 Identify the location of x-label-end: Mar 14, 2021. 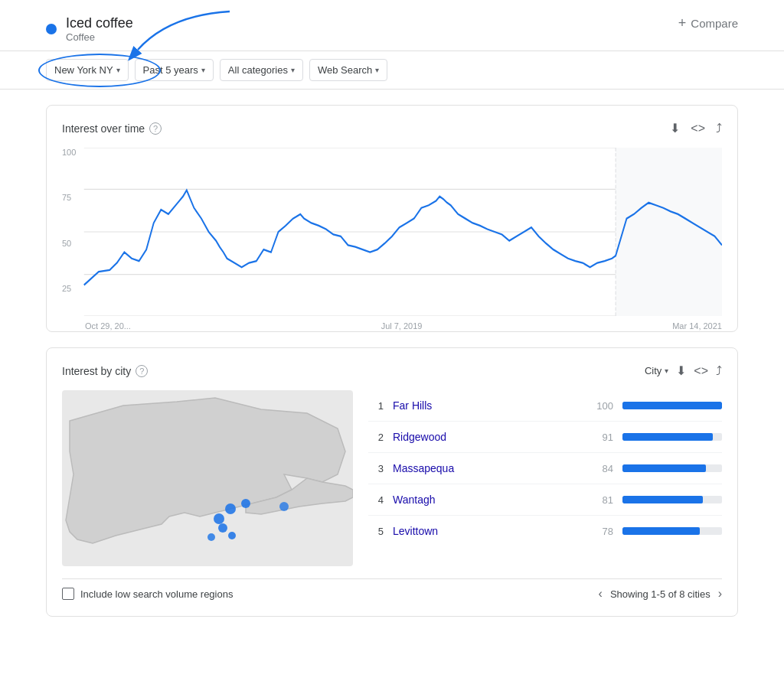
(697, 326).